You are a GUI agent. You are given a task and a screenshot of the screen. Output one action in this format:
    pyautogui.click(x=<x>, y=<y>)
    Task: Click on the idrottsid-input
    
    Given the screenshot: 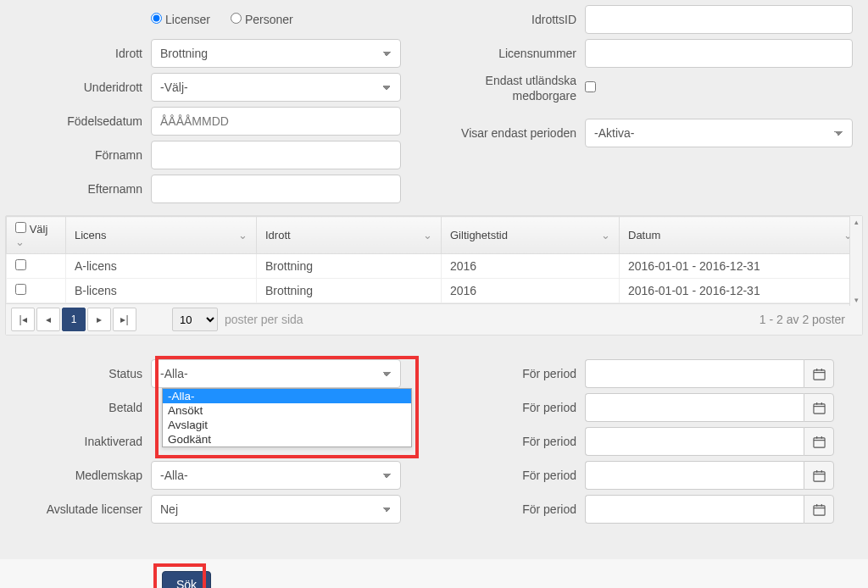 What is the action you would take?
    pyautogui.click(x=719, y=19)
    